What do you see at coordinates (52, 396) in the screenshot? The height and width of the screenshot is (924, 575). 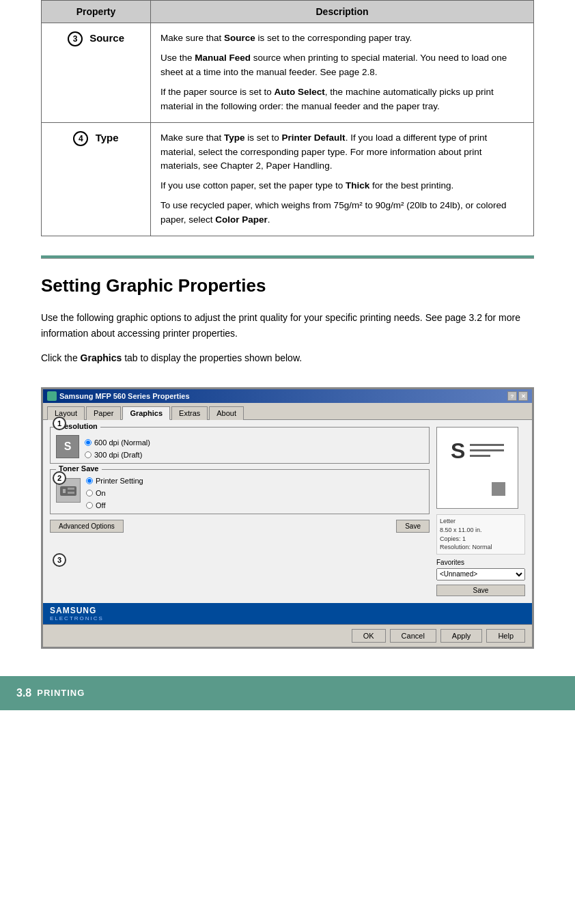 I see `title-icon` at bounding box center [52, 396].